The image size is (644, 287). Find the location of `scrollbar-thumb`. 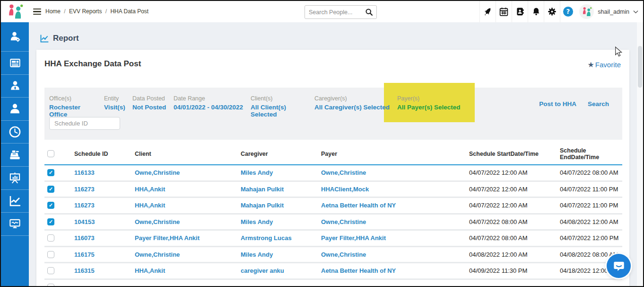

scrollbar-thumb is located at coordinates (640, 67).